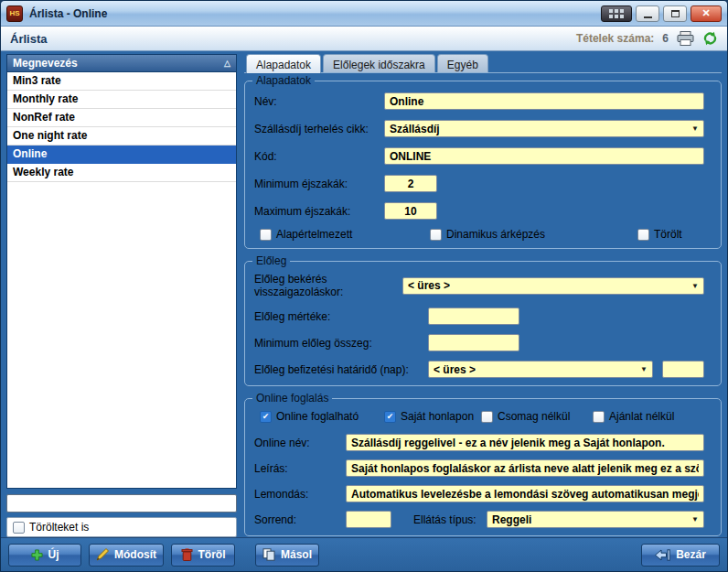 This screenshot has width=728, height=572. I want to click on without-offer-label: Ajánlat nélkül, so click(642, 416).